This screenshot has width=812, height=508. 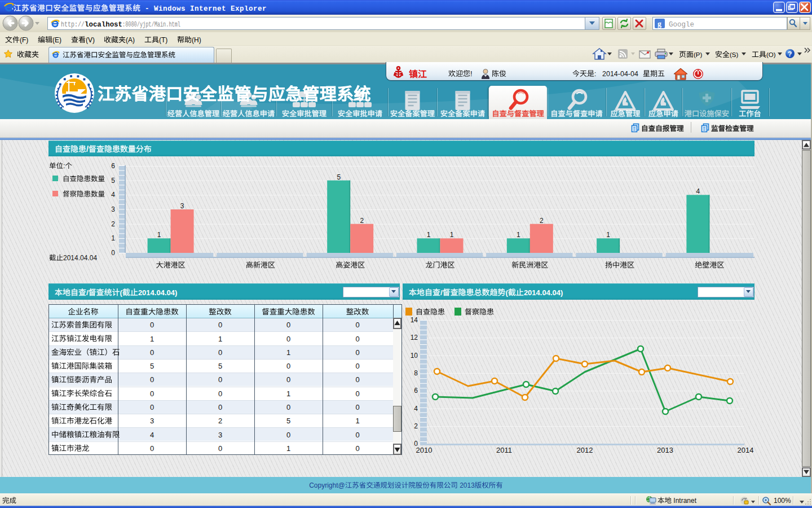 What do you see at coordinates (416, 373) in the screenshot?
I see `svg-text: 8` at bounding box center [416, 373].